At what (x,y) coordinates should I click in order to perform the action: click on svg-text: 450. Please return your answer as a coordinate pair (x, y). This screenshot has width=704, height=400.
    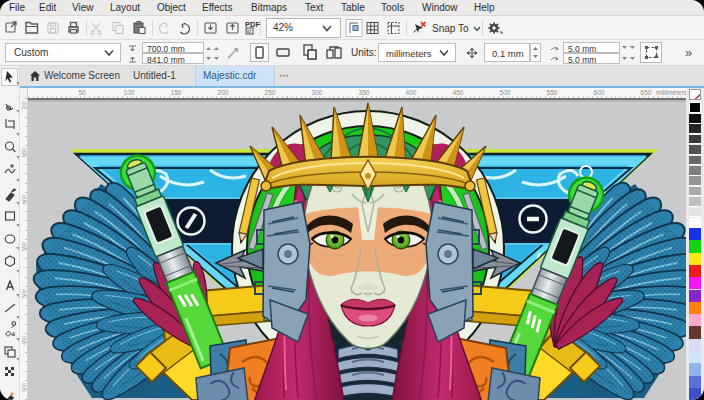
    Looking at the image, I should click on (24, 340).